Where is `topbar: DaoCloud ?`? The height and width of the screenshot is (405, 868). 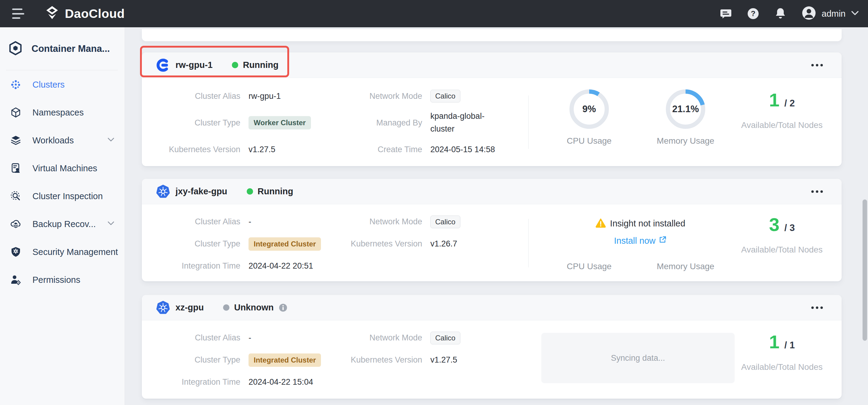 topbar: DaoCloud ? is located at coordinates (434, 13).